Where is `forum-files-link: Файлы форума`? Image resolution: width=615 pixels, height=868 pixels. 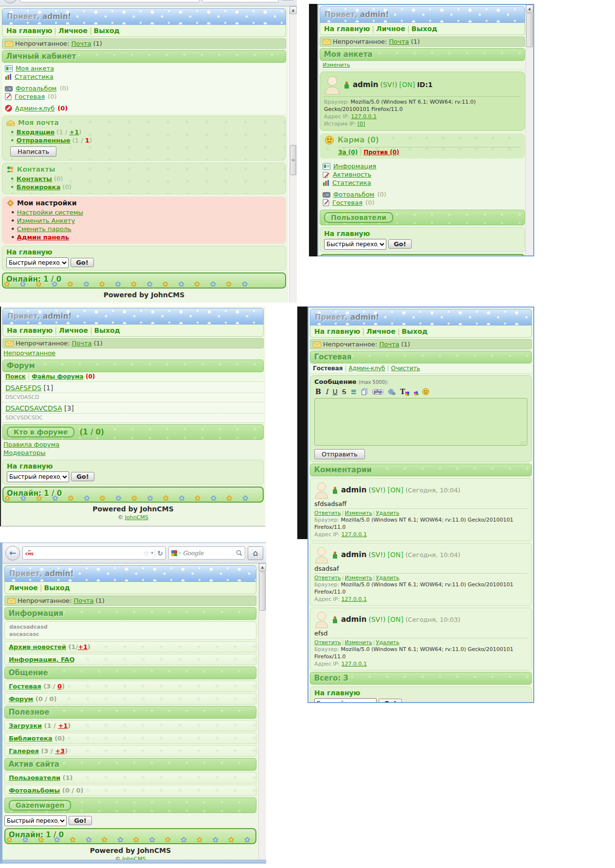 forum-files-link: Файлы форума is located at coordinates (57, 377).